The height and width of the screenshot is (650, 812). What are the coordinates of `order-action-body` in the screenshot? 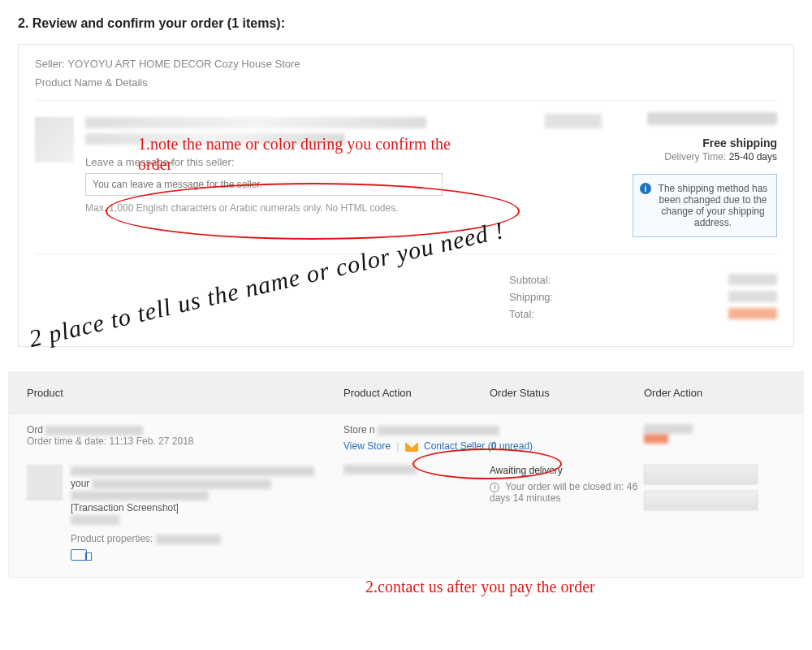 It's located at (715, 513).